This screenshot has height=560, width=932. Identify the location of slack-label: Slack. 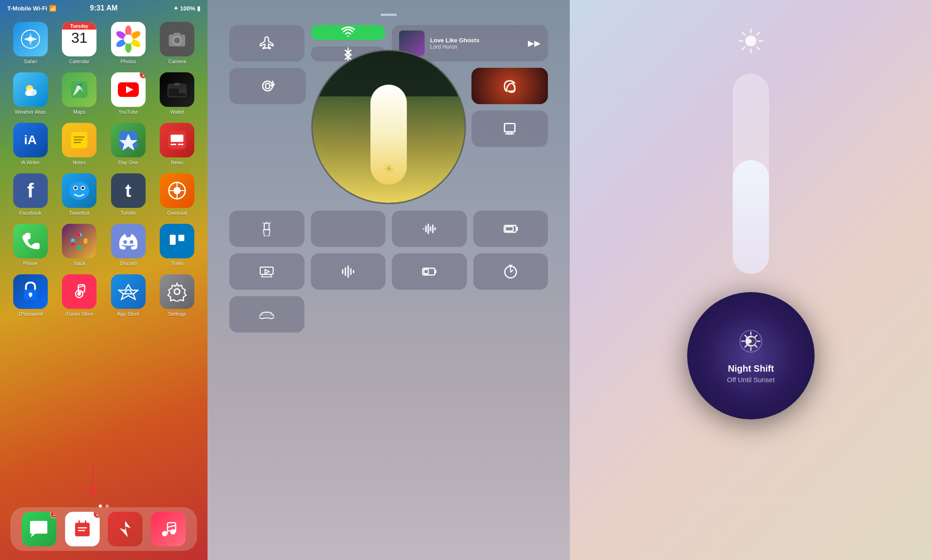
(79, 263).